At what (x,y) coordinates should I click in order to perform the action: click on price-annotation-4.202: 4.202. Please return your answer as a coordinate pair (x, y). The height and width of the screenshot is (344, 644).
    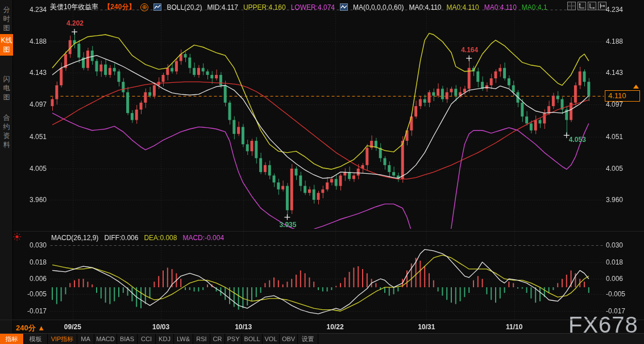
    Looking at the image, I should click on (75, 23).